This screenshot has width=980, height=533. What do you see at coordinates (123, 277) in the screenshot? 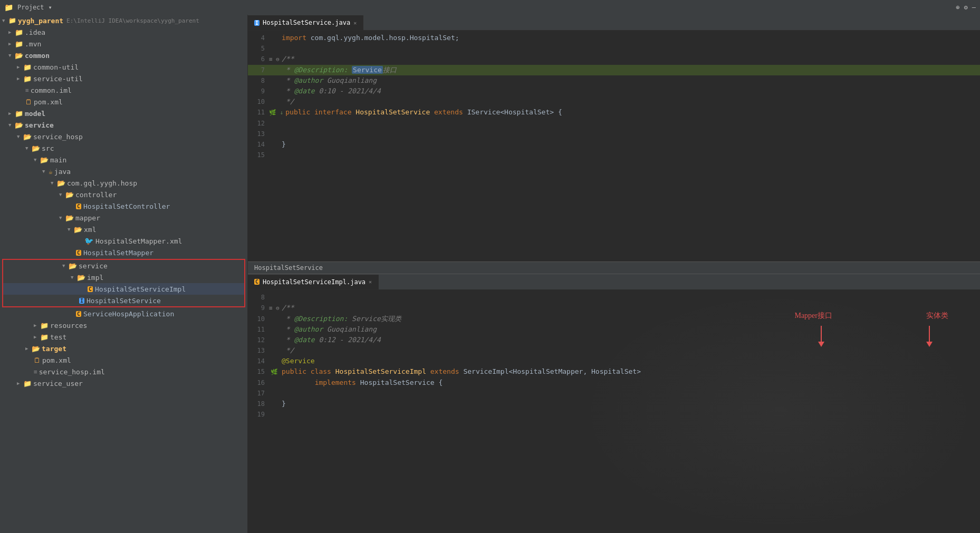
I see `sidebar-item-impl: ▼ 📂 impl` at bounding box center [123, 277].